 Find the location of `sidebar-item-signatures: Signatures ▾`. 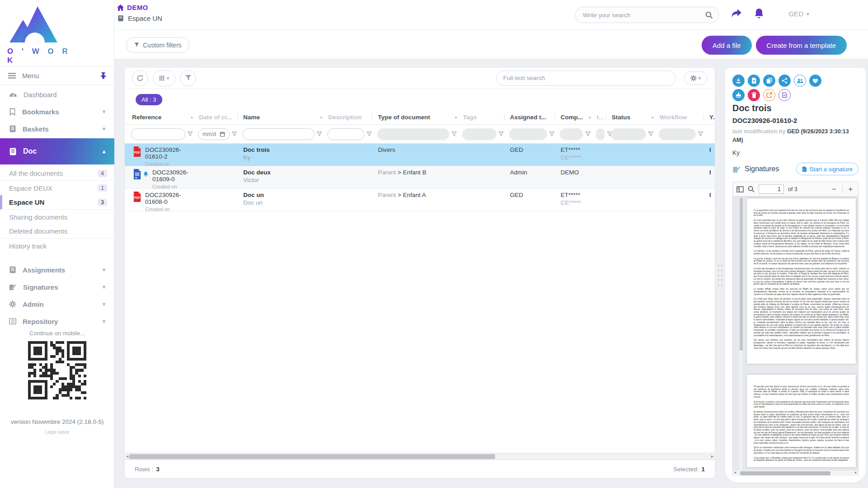

sidebar-item-signatures: Signatures ▾ is located at coordinates (57, 287).